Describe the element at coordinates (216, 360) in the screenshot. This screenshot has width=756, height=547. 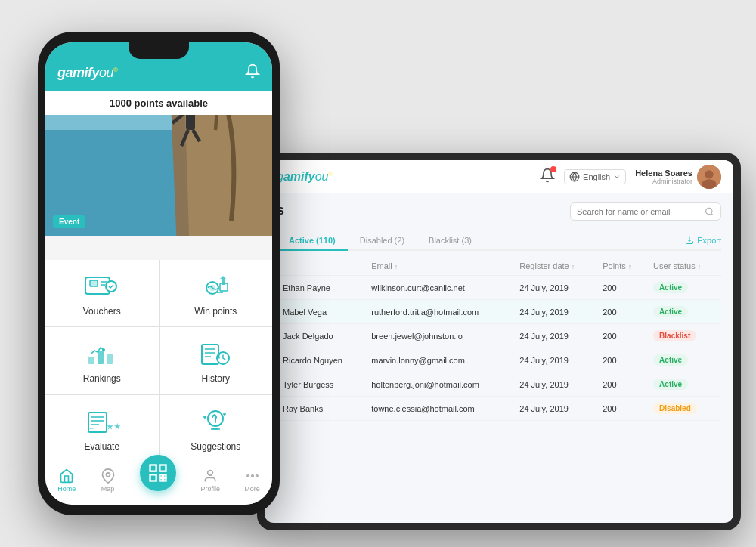
I see `menu-item-history: History` at that location.